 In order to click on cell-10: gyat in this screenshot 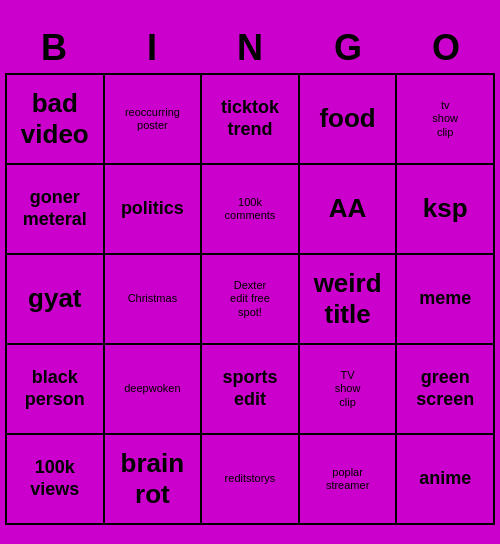, I will do `click(56, 300)`.